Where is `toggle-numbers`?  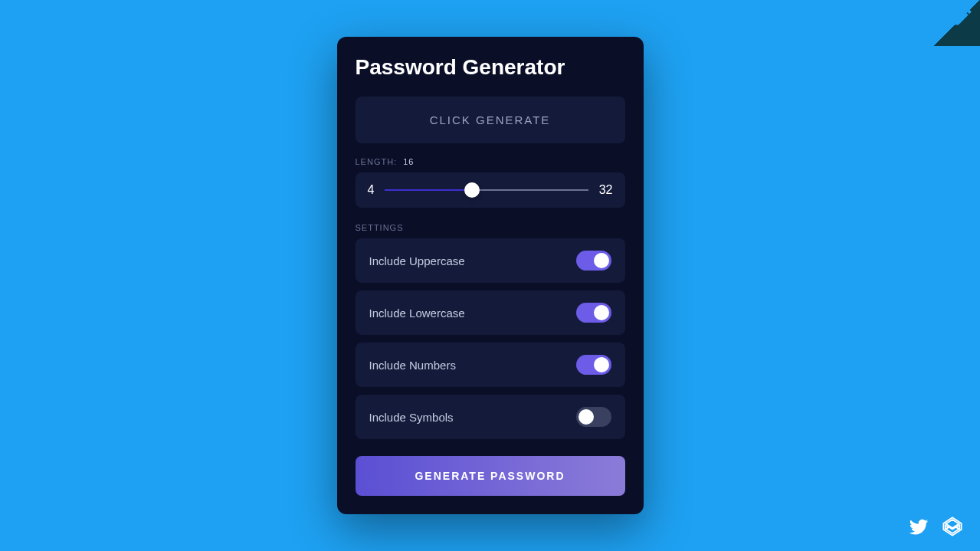 toggle-numbers is located at coordinates (594, 365).